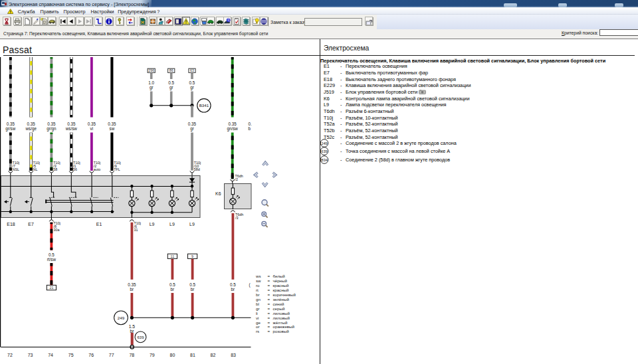 The height and width of the screenshot is (364, 638). Describe the element at coordinates (173, 355) in the screenshot. I see `svg-text: 80` at that location.